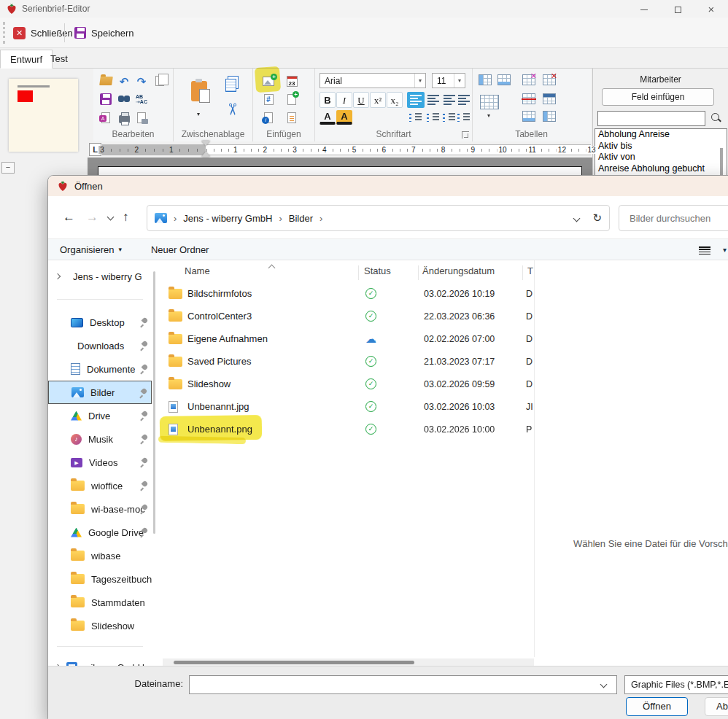 The height and width of the screenshot is (719, 728). What do you see at coordinates (420, 80) in the screenshot?
I see `font-name-dropdown-icon: ▾` at bounding box center [420, 80].